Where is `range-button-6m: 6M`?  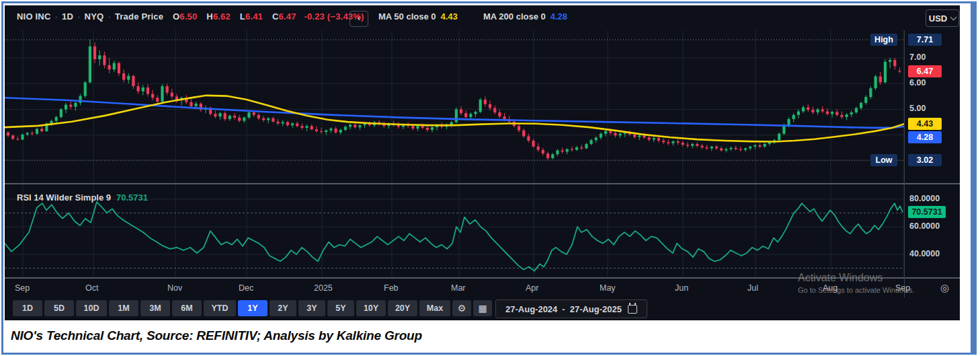 range-button-6m: 6M is located at coordinates (187, 308).